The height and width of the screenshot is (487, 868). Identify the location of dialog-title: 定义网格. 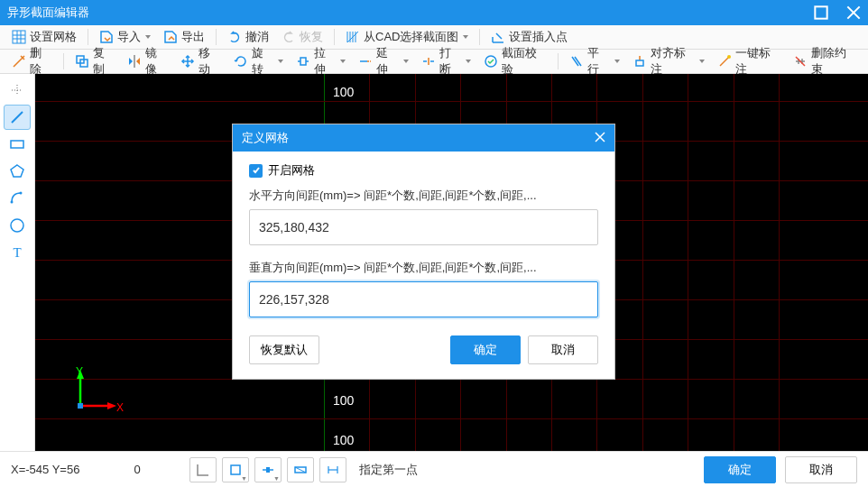
(265, 138).